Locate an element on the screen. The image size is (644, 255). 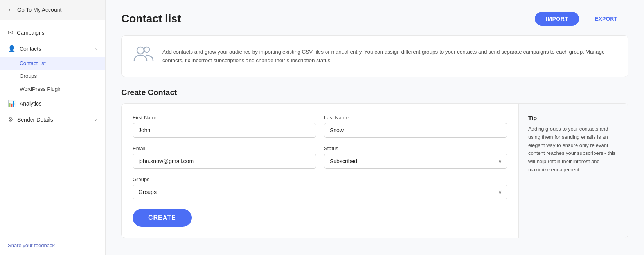
sidebar-item-sender-details: ⚙ Sender Details ∨ is located at coordinates (52, 120).